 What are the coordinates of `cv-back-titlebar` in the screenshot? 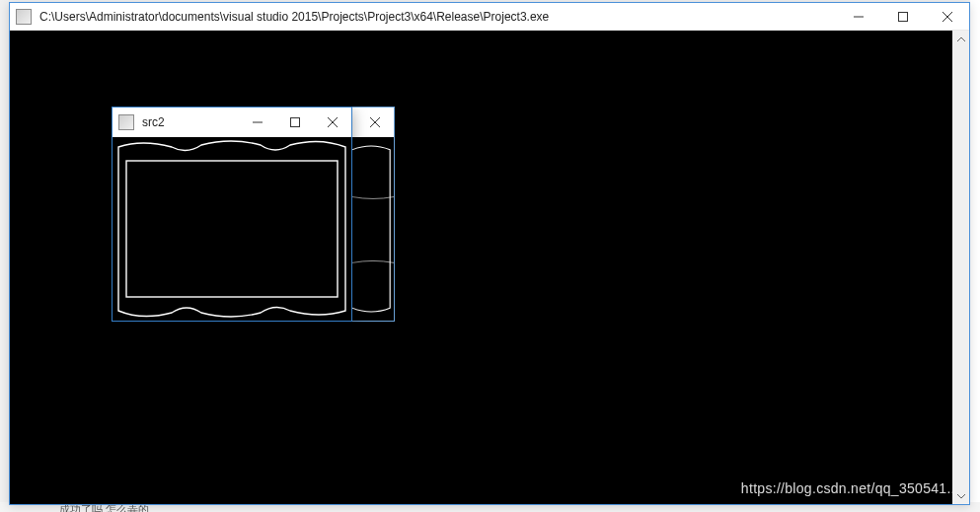 It's located at (373, 122).